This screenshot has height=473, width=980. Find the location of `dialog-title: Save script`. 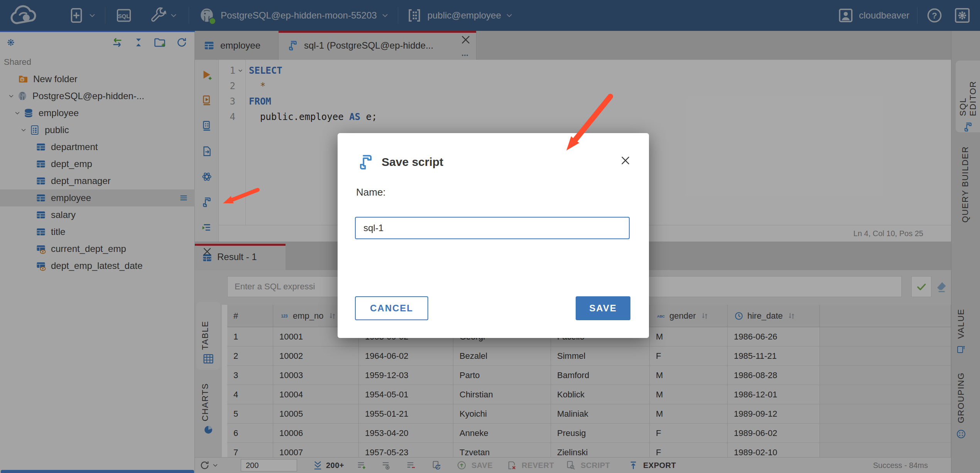

dialog-title: Save script is located at coordinates (412, 162).